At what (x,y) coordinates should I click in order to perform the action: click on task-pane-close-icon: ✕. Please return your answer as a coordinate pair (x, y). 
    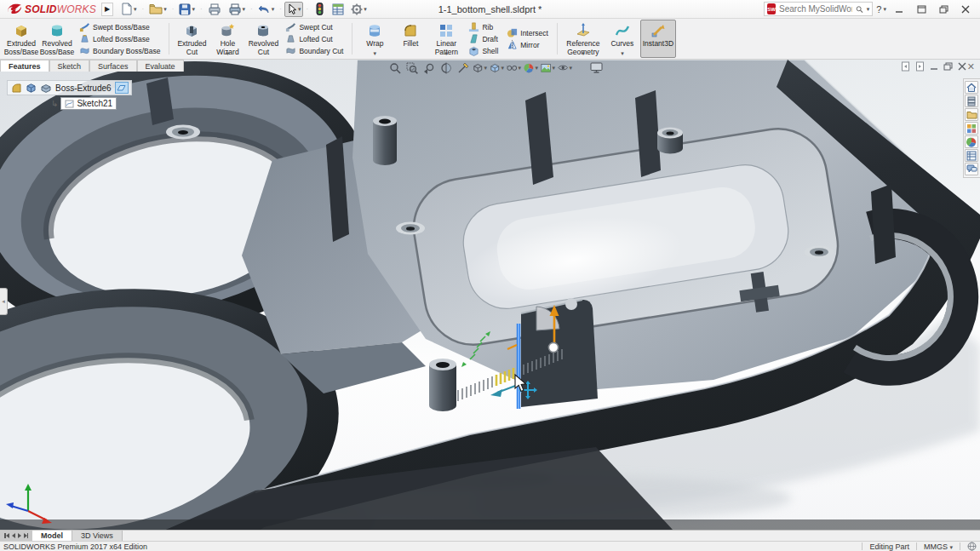
    Looking at the image, I should click on (971, 66).